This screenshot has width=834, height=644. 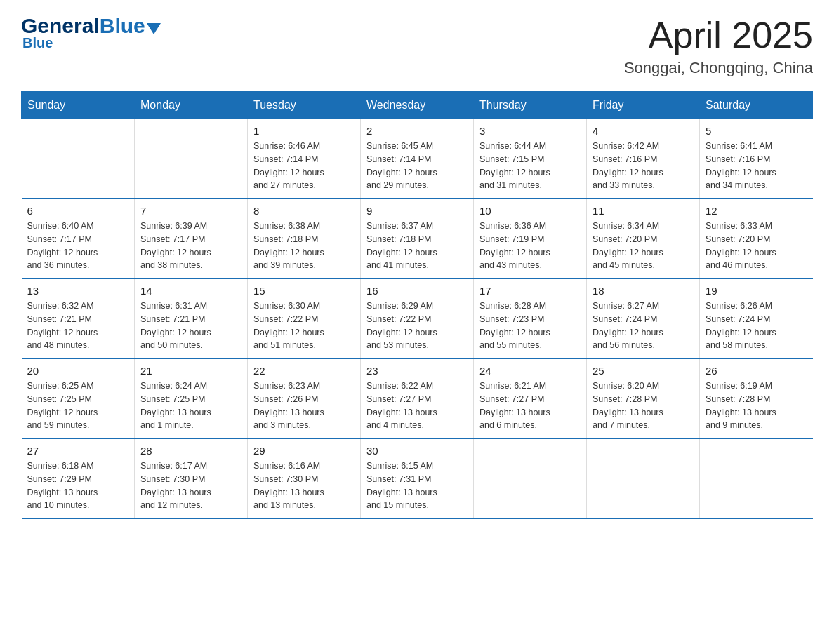 What do you see at coordinates (643, 159) in the screenshot?
I see `calendar-cell: 4Sunrise: 6:42 AM Sunset: 7:16 PM Daylig…` at bounding box center [643, 159].